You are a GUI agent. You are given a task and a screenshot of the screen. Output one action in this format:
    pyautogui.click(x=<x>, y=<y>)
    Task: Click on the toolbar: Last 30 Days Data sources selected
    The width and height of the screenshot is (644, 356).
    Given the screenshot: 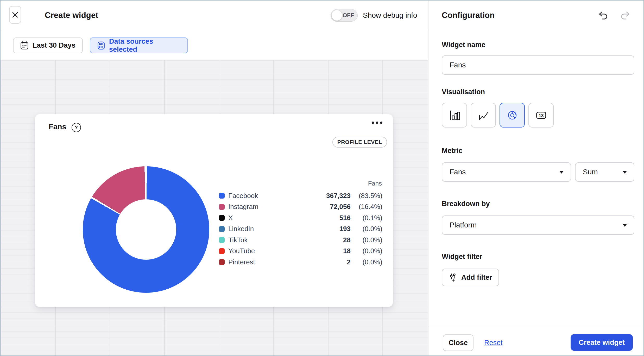 What is the action you would take?
    pyautogui.click(x=214, y=45)
    